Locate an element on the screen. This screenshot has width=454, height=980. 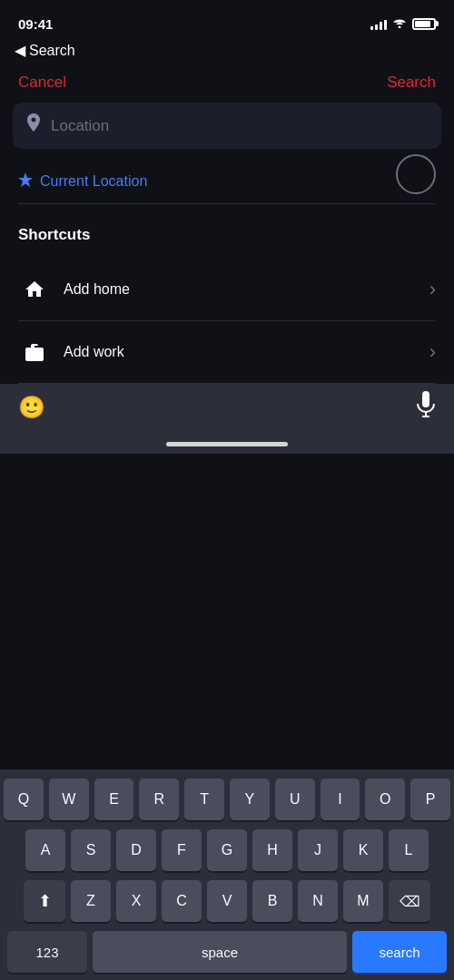
key-y: Y is located at coordinates (250, 799).